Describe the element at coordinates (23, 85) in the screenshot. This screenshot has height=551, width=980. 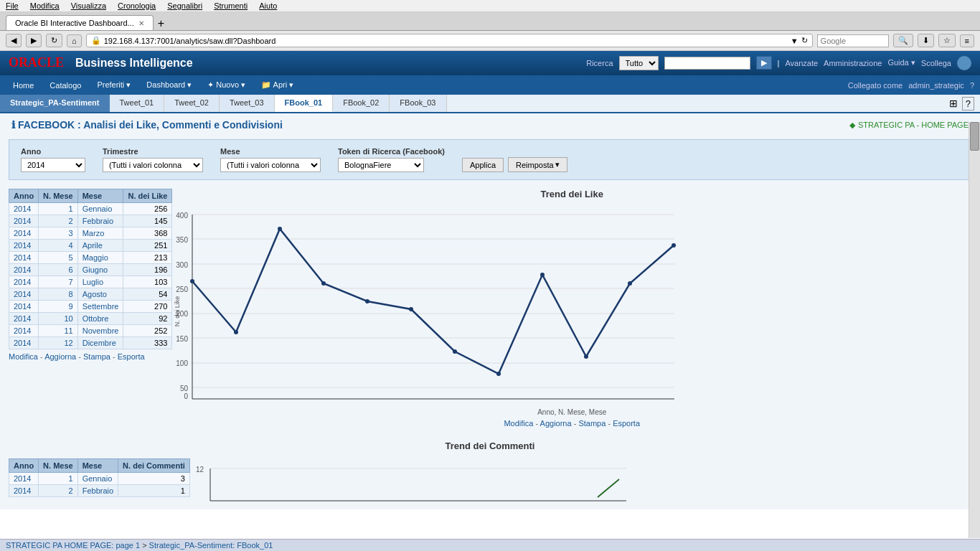
I see `nav-home: Home` at that location.